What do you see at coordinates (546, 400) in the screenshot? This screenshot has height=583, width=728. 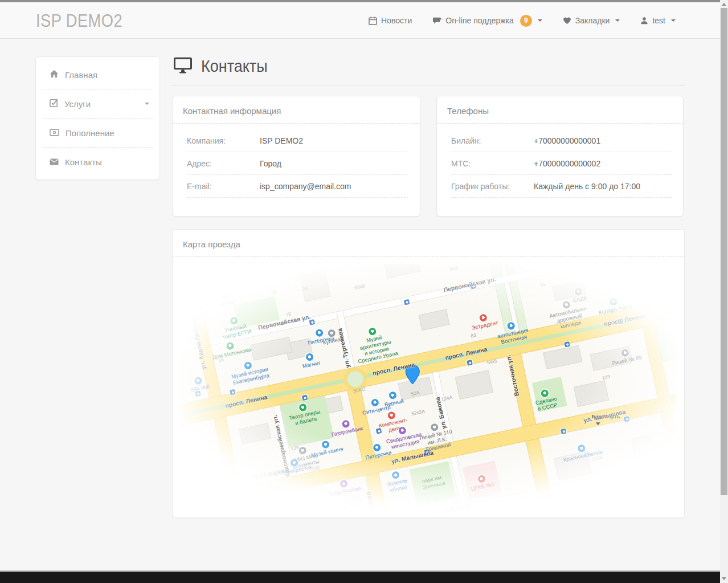 I see `map-poi: Сделано в СССР` at bounding box center [546, 400].